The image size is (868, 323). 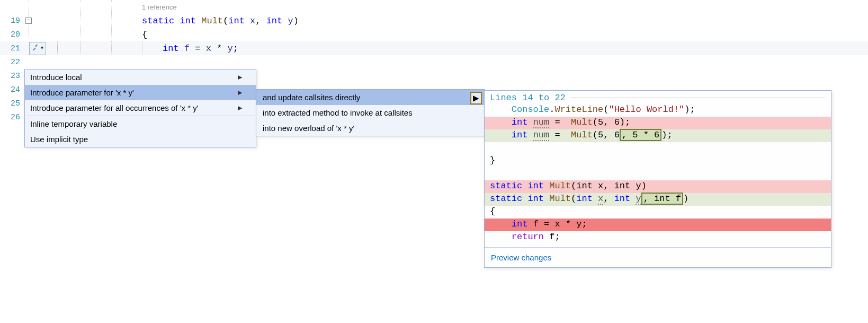 I want to click on menu-item-label: into extracted method to invoke at calls…, so click(x=338, y=112).